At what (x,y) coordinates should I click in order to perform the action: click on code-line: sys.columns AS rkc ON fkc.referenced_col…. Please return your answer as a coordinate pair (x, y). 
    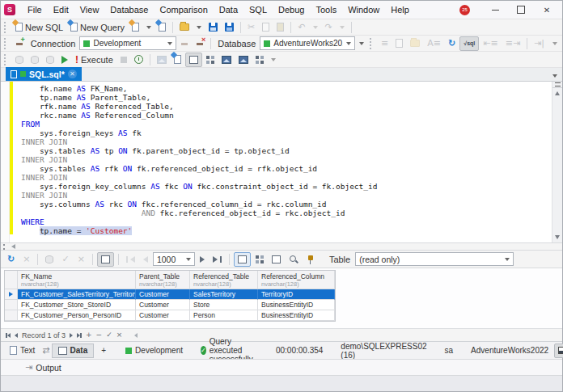
    Looking at the image, I should click on (286, 204).